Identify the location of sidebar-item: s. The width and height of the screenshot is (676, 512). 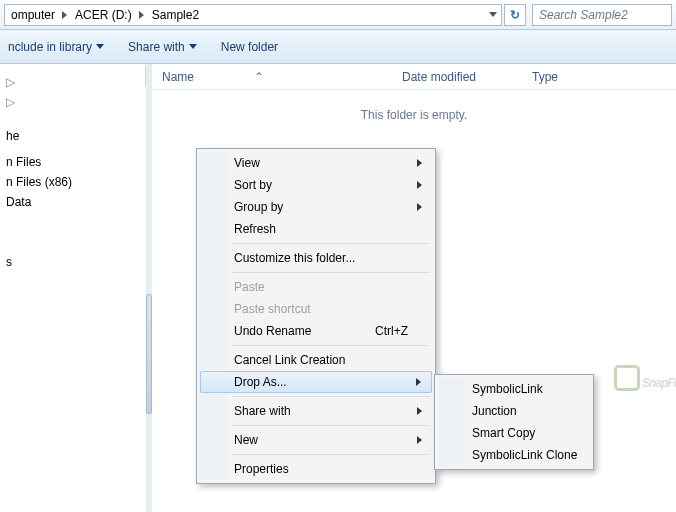
(77, 262).